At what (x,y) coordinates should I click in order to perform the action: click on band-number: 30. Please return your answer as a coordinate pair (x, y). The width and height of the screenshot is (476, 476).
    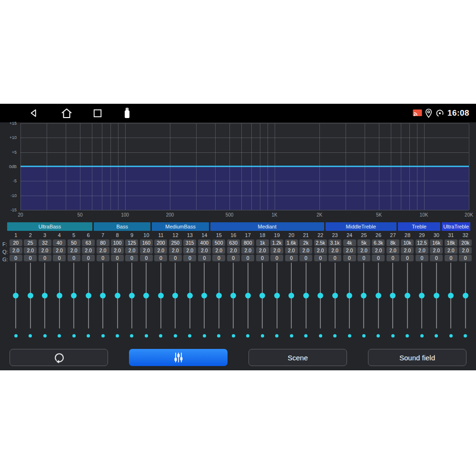
    Looking at the image, I should click on (436, 235).